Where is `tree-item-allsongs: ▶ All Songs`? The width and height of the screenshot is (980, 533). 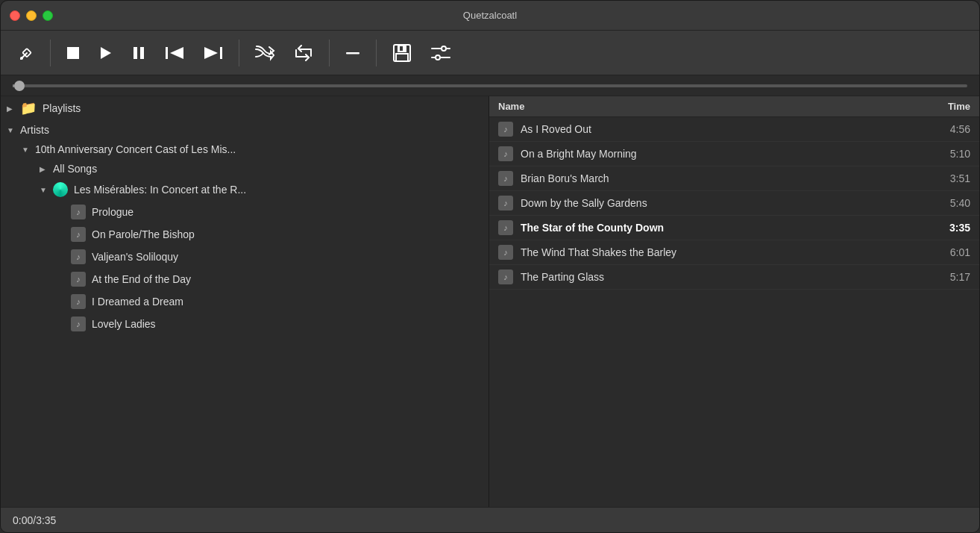
tree-item-allsongs: ▶ All Songs is located at coordinates (245, 169).